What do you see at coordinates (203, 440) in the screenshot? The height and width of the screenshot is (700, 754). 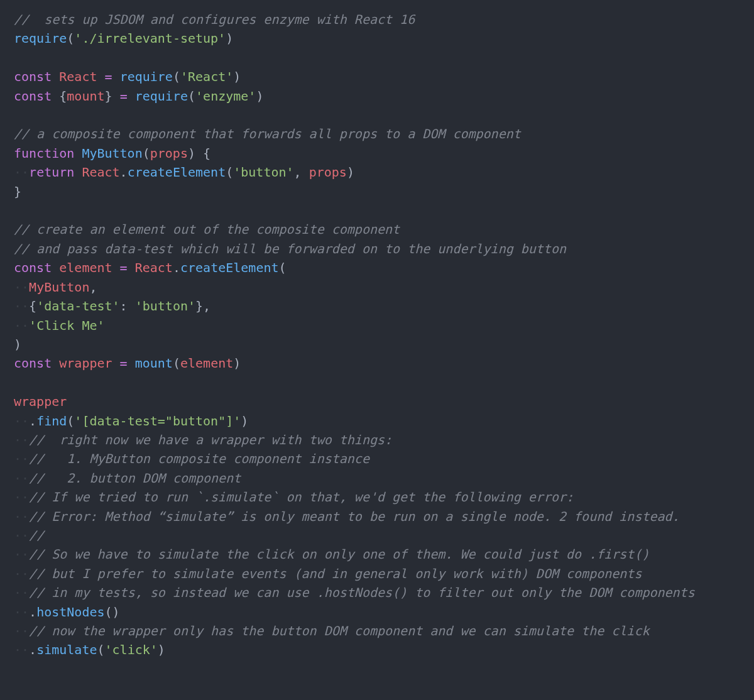 I see `code-line: ··// right now we have a wrapper with tw…` at bounding box center [203, 440].